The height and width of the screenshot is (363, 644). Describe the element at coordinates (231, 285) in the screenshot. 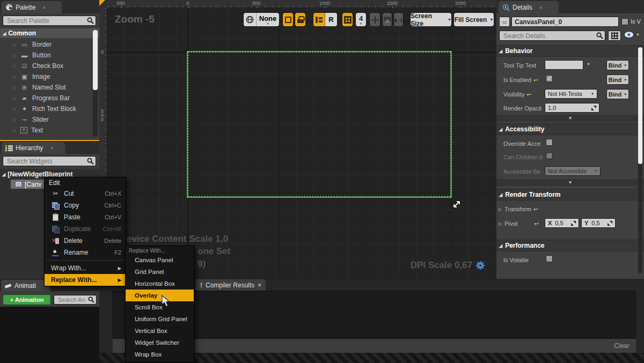

I see `tab-compiler-results: ! Compiler Results ×` at that location.